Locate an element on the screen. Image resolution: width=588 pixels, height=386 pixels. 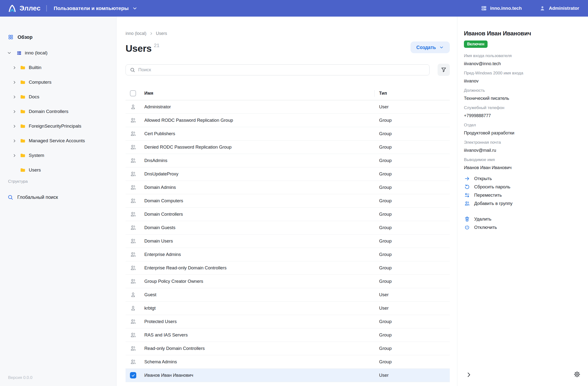
action-open: Открыть is located at coordinates (523, 179).